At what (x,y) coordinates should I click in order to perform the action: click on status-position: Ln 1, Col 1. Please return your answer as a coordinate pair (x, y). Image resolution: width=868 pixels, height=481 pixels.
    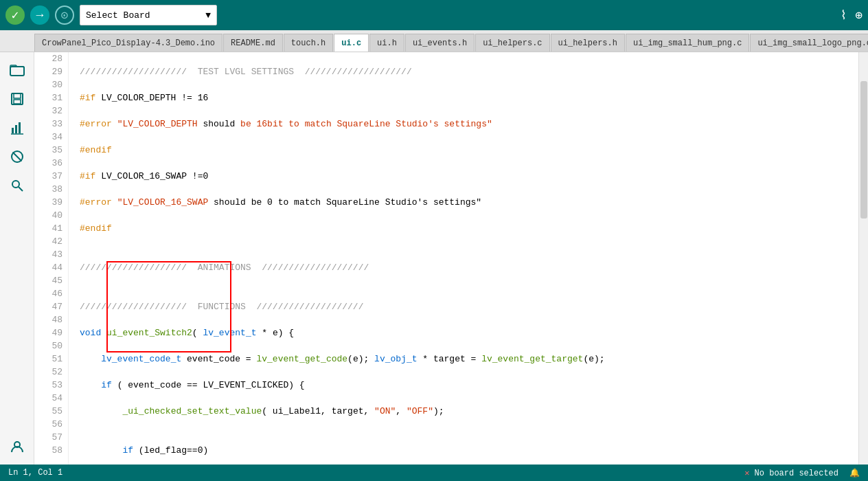
    Looking at the image, I should click on (36, 473).